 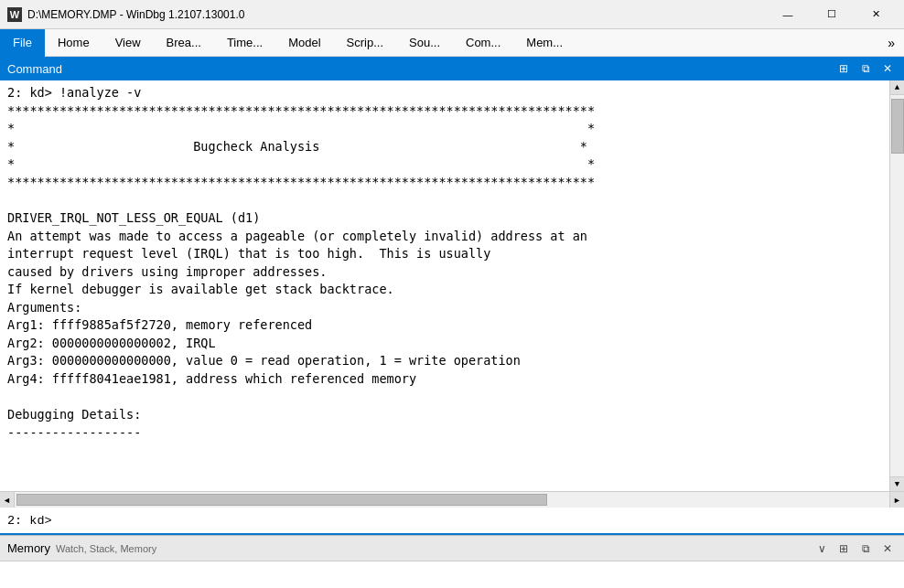 What do you see at coordinates (844, 549) in the screenshot?
I see `memory-panel-pin: ⊞` at bounding box center [844, 549].